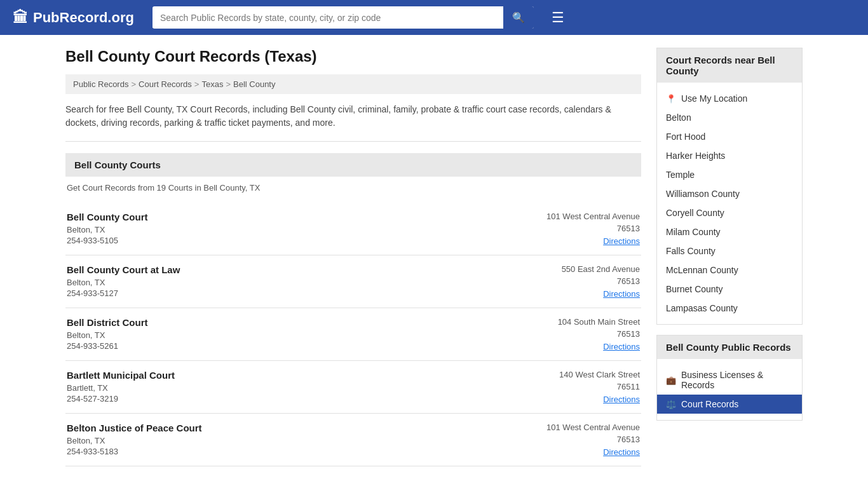 This screenshot has width=868, height=488. What do you see at coordinates (100, 84) in the screenshot?
I see `breadcrumb-public-records: Public Records` at bounding box center [100, 84].